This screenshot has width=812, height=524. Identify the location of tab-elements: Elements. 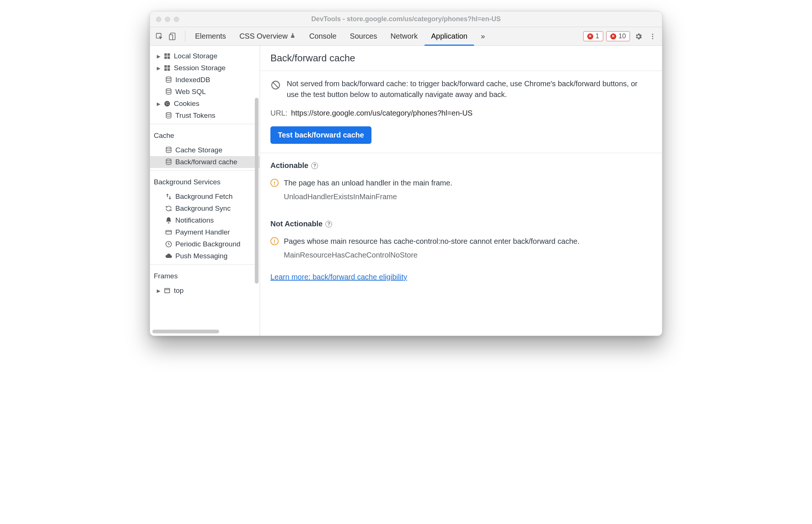
(210, 36).